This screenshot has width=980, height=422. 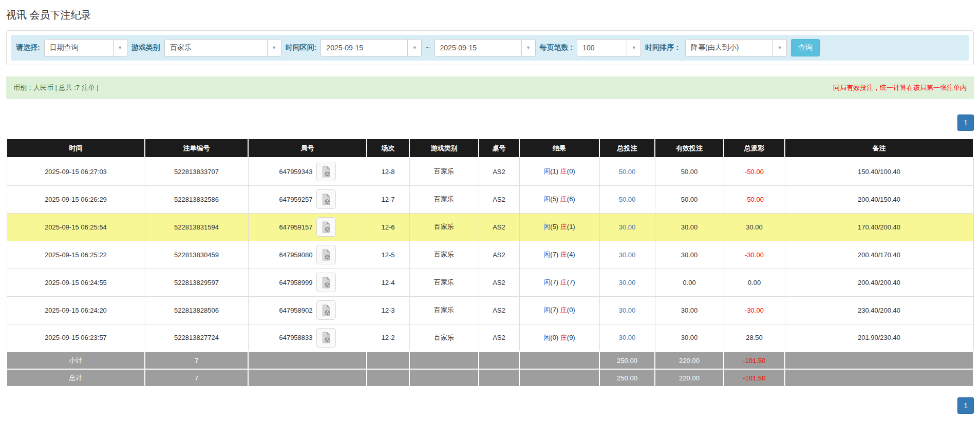 I want to click on round-id-group: 647959157, so click(x=307, y=227).